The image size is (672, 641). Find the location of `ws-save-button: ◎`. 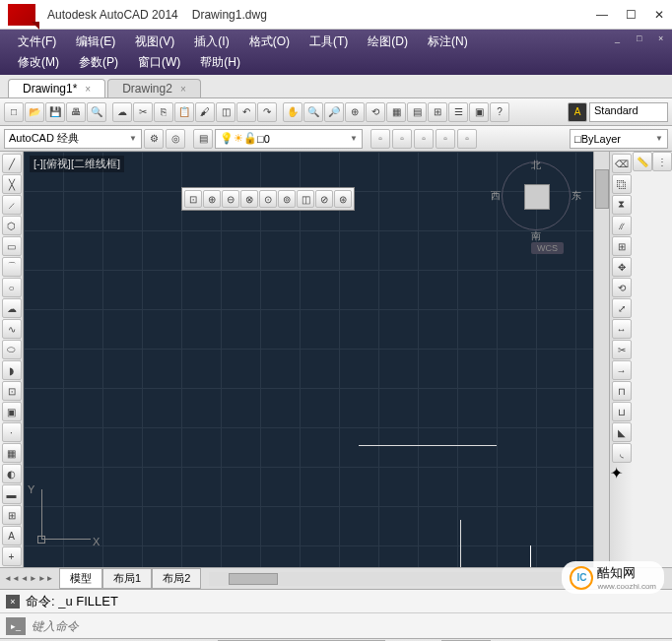

ws-save-button: ◎ is located at coordinates (175, 139).